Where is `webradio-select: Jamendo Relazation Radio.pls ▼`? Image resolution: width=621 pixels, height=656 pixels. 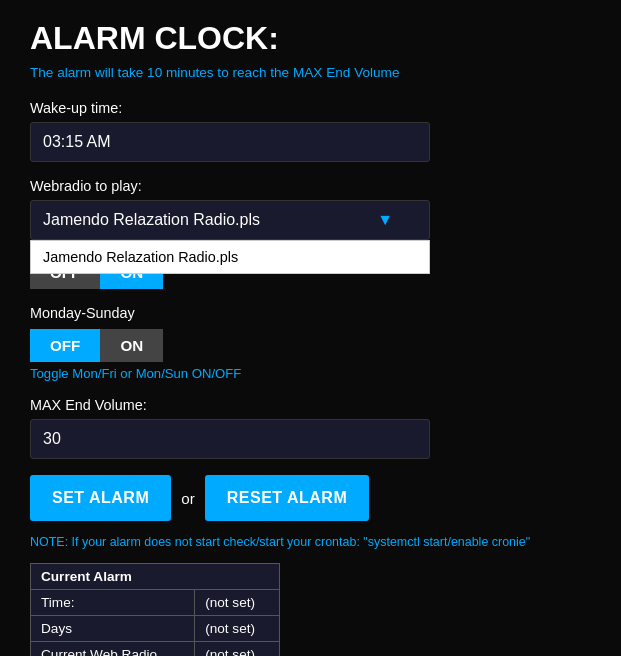 webradio-select: Jamendo Relazation Radio.pls ▼ is located at coordinates (230, 220).